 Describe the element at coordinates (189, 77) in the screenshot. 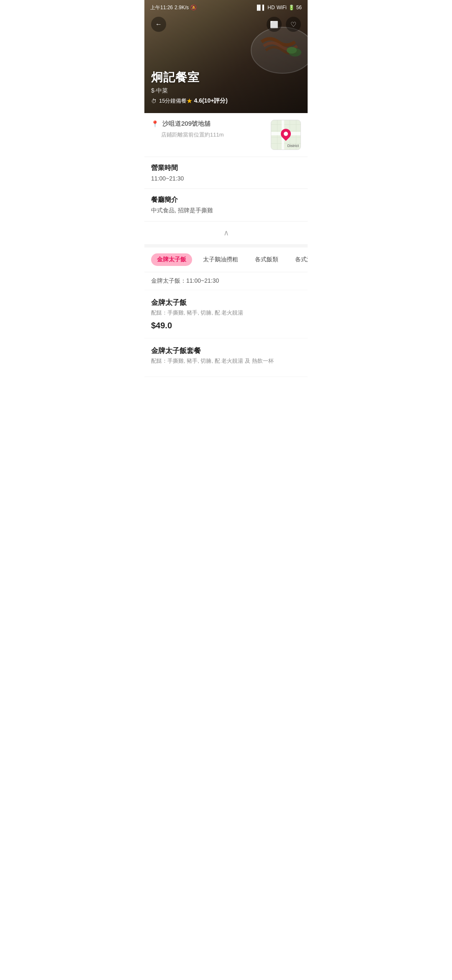

I see `restaurant-title: 炯記餐室` at that location.